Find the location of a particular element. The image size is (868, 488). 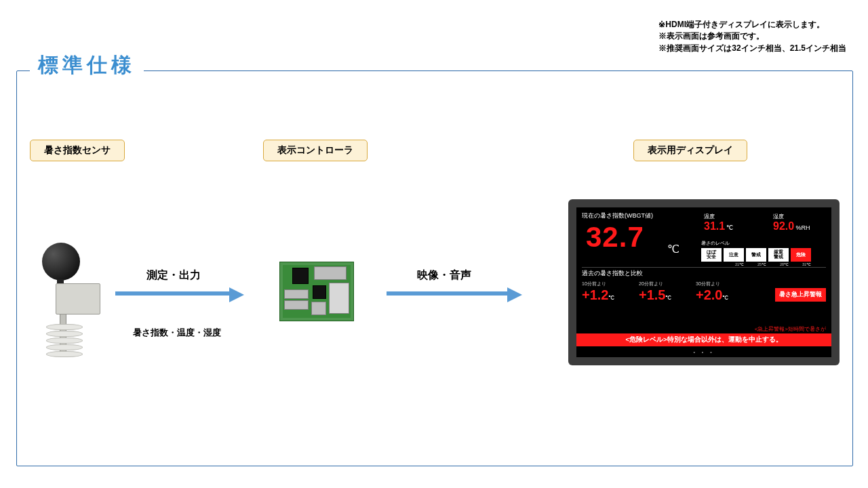

section-title: 標準仕様 is located at coordinates (87, 65).